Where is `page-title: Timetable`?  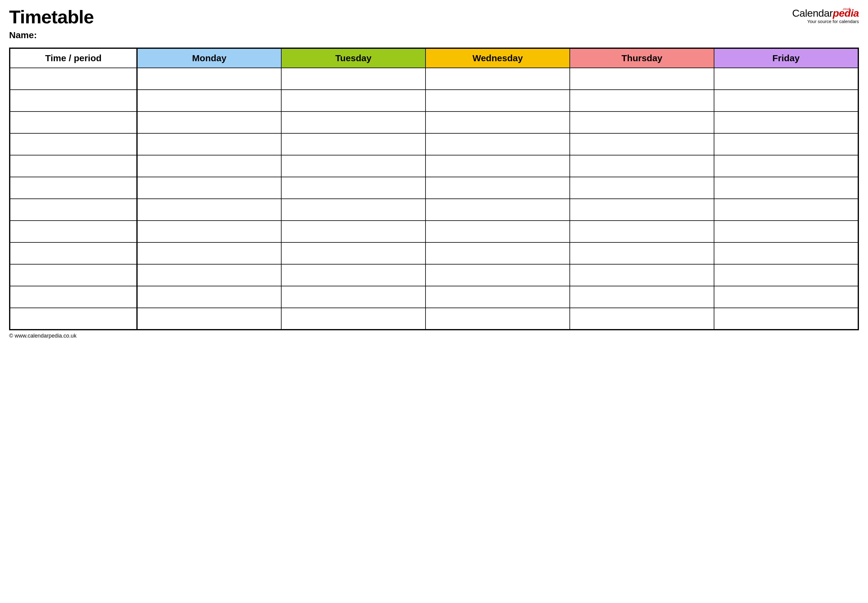 page-title: Timetable is located at coordinates (51, 17).